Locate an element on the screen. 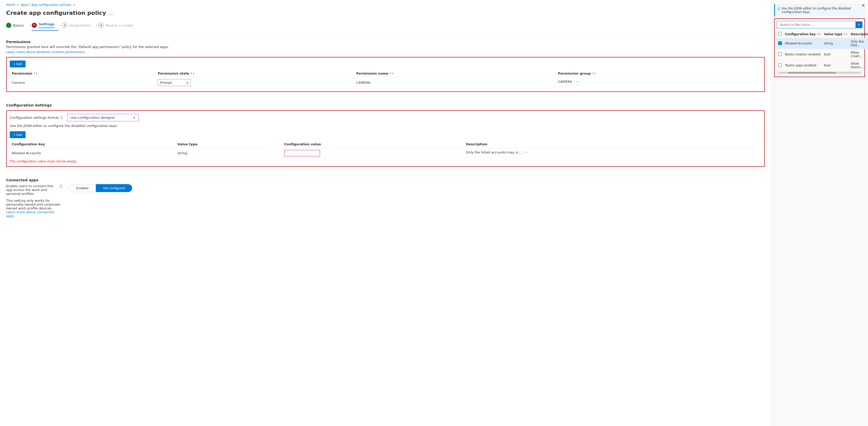  config-key-allowed: Allowed Accounts is located at coordinates (92, 153).